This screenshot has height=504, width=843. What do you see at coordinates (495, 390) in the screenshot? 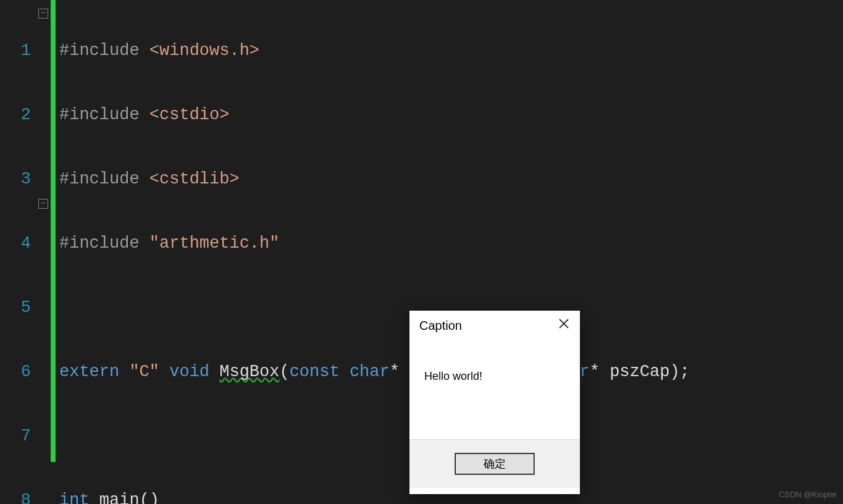
I see `dialog-body: Hello world!` at bounding box center [495, 390].